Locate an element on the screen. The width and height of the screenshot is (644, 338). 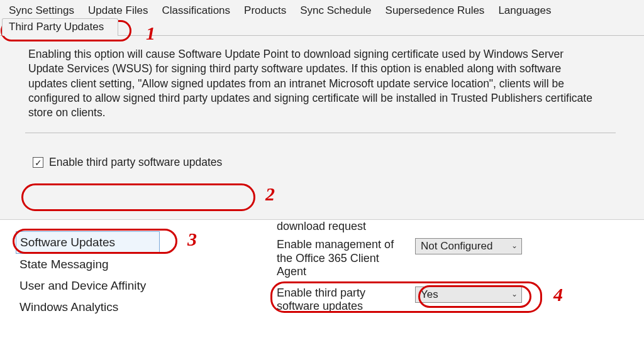
setting-tpsu-value: Yes is located at coordinates (430, 295).